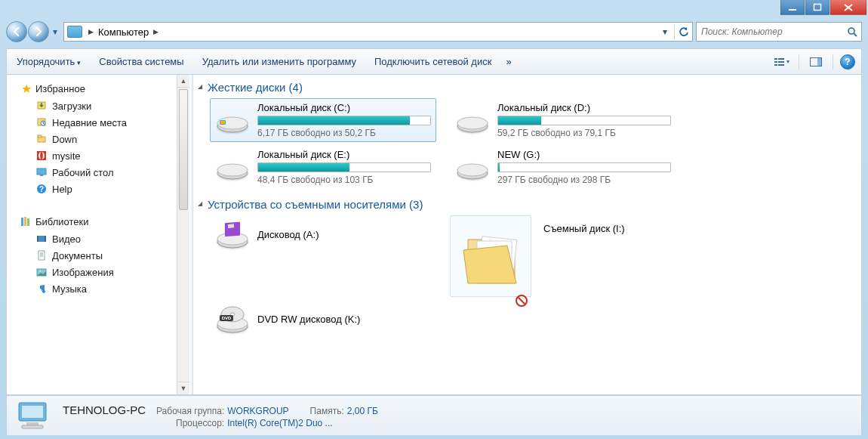 This screenshot has height=439, width=868. I want to click on sidebar-item-desktop: Рабочий стол, so click(92, 172).